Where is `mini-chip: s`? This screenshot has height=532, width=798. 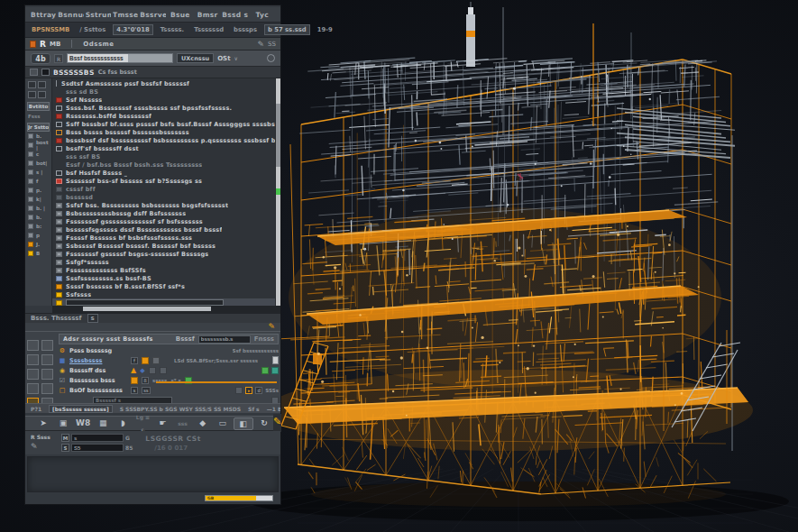 mini-chip: s is located at coordinates (134, 390).